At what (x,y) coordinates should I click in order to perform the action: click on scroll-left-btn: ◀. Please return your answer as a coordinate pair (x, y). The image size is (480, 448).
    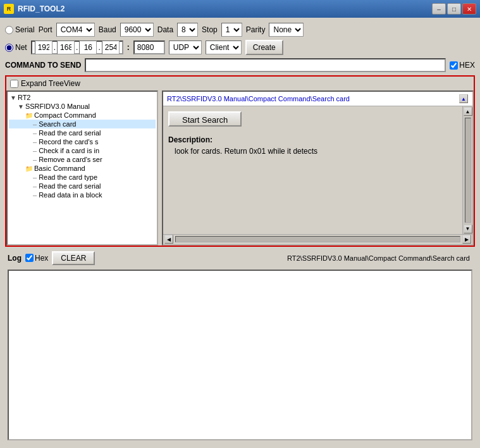
    Looking at the image, I should click on (169, 239).